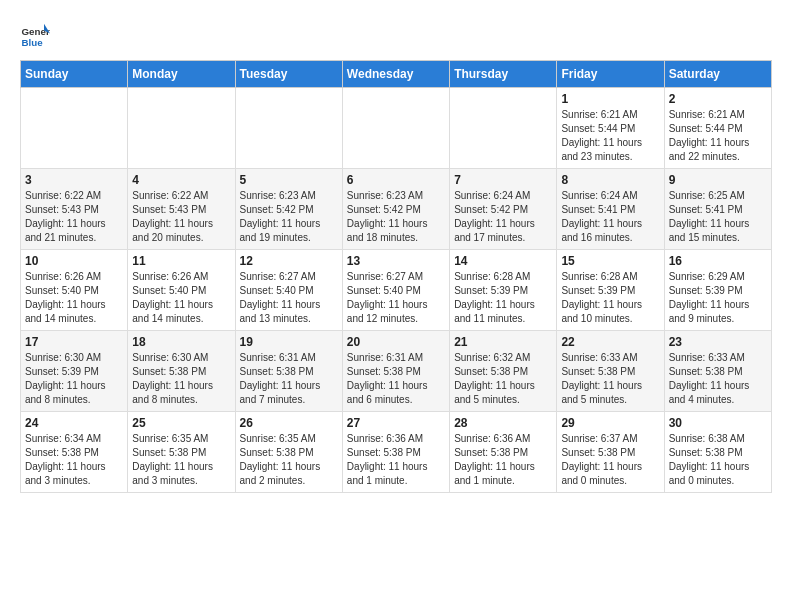 This screenshot has height=612, width=792. Describe the element at coordinates (718, 423) in the screenshot. I see `day-number: 30` at that location.